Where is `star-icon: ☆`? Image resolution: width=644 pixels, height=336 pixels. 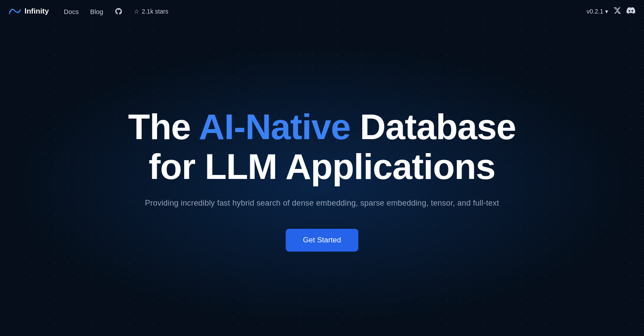 star-icon: ☆ is located at coordinates (136, 11).